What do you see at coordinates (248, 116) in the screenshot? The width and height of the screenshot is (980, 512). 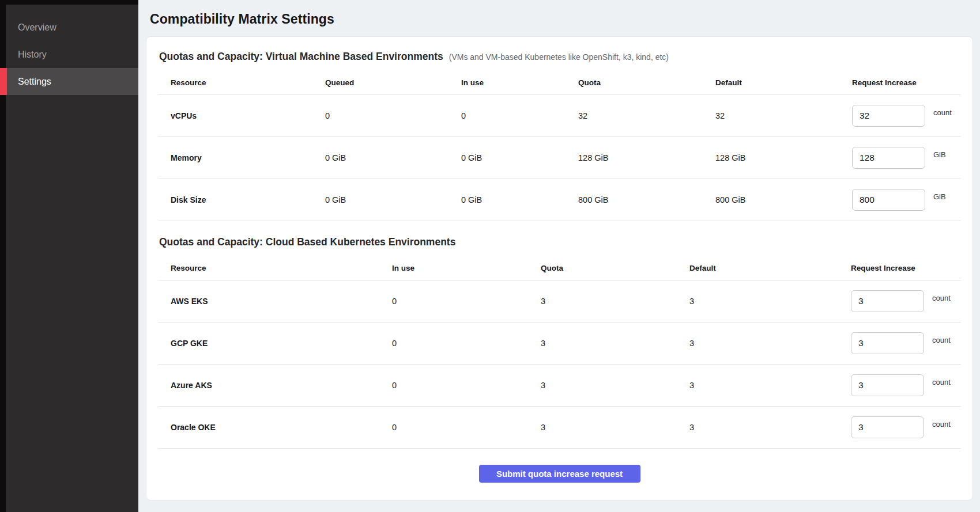 I see `resource-name: vCPUs` at bounding box center [248, 116].